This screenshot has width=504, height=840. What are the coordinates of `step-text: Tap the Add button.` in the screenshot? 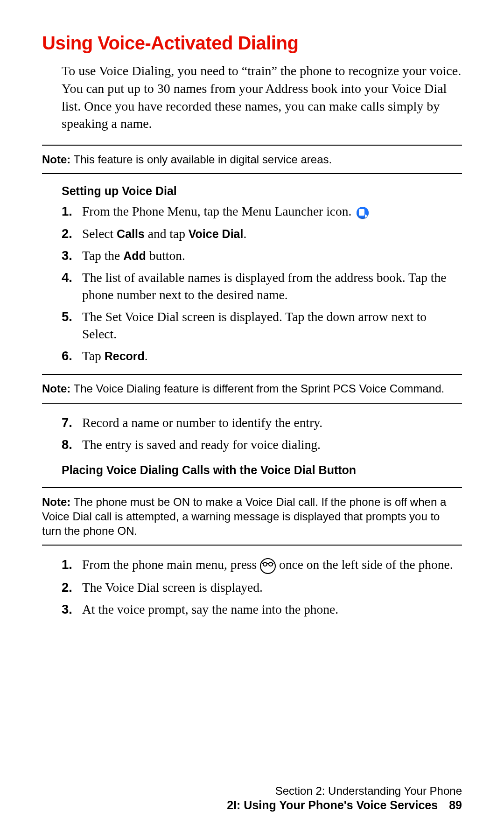 It's located at (133, 256).